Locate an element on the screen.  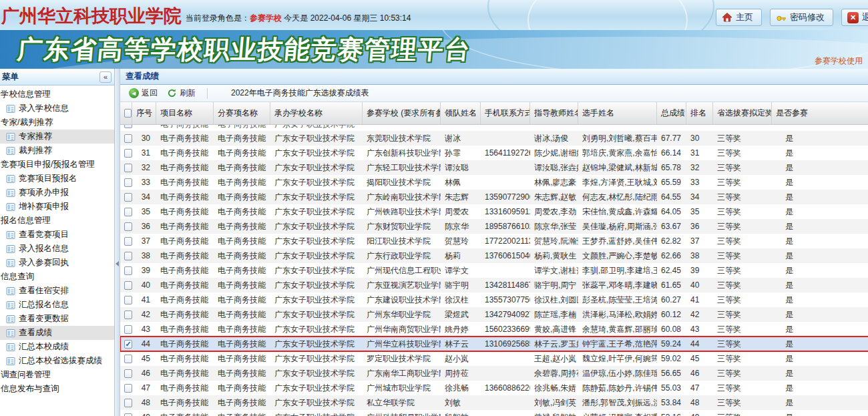
column-header: 手机联系方式 is located at coordinates (505, 114).